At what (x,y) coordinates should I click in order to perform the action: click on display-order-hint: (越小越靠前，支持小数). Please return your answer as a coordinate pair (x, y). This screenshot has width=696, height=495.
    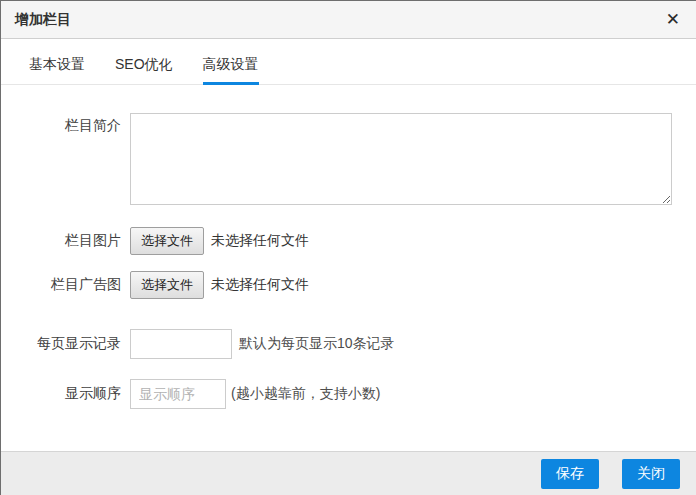
    Looking at the image, I should click on (306, 394).